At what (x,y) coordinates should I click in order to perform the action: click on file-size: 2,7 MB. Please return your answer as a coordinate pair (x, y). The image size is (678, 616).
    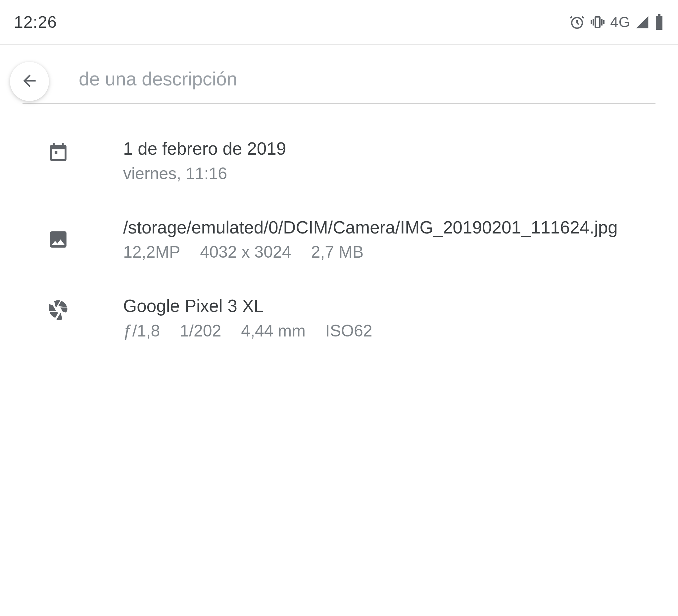
    Looking at the image, I should click on (337, 252).